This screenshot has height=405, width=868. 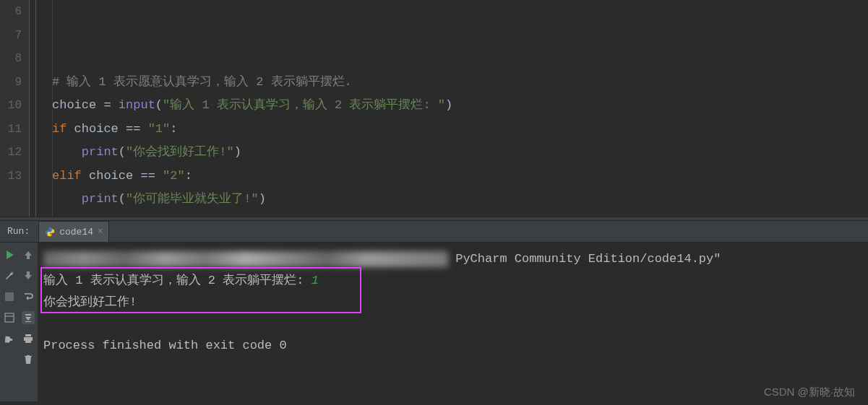 What do you see at coordinates (28, 318) in the screenshot?
I see `scroll-to-end-icon` at bounding box center [28, 318].